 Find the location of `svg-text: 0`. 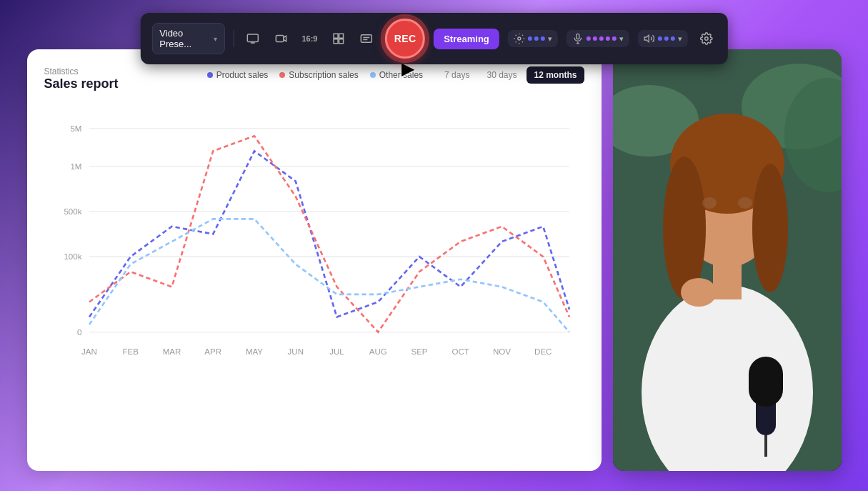

svg-text: 0 is located at coordinates (79, 332).